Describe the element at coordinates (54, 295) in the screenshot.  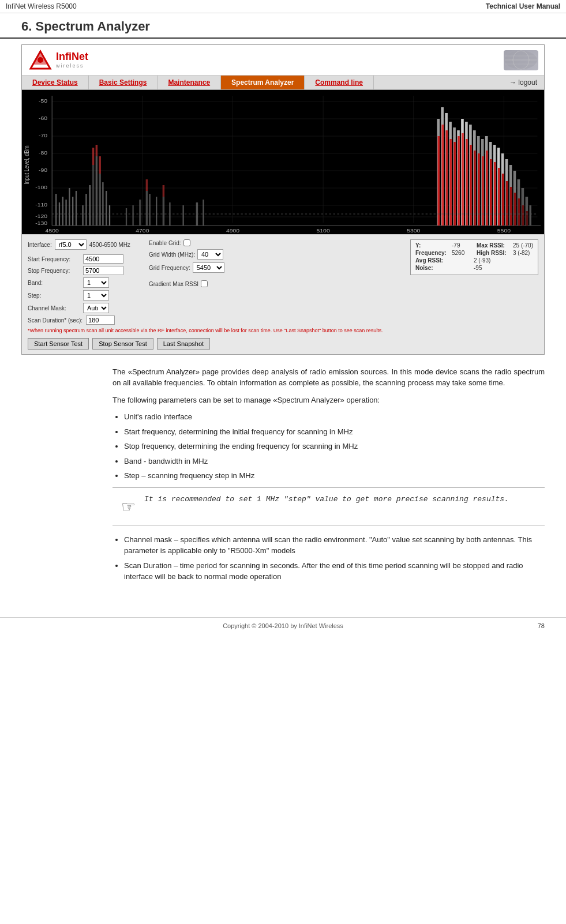
I see `step-label: Step:` at that location.